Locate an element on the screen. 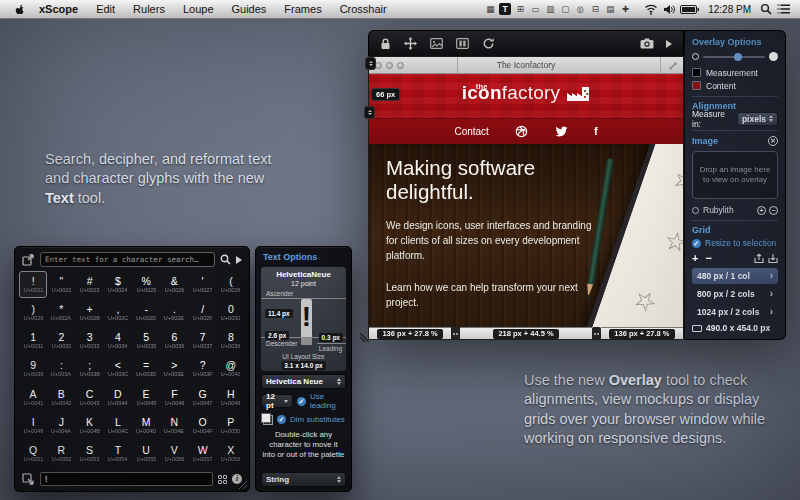  char-cell-U+0058: XU+0058 is located at coordinates (231, 454).